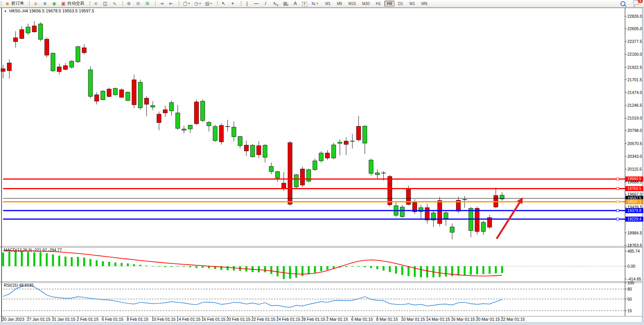  Describe the element at coordinates (266, 3) in the screenshot. I see `trendline-button: /` at that location.